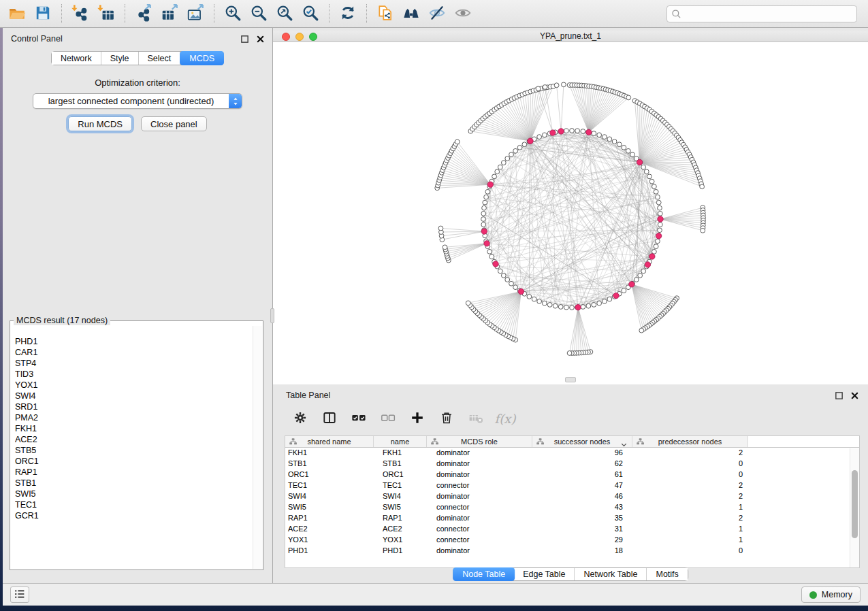 The height and width of the screenshot is (611, 868). Describe the element at coordinates (160, 59) in the screenshot. I see `tab-select: Select` at that location.